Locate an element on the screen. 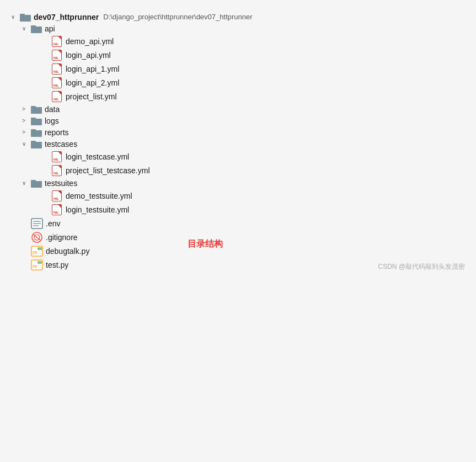  login-api-2-yml-label: login_api_2.yml is located at coordinates (93, 83).